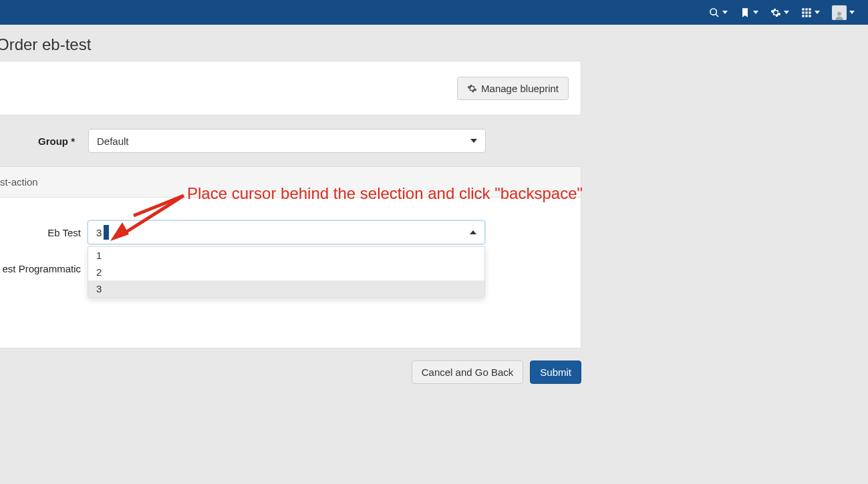 This screenshot has height=484, width=868. What do you see at coordinates (286, 272) in the screenshot?
I see `option-2: 2` at bounding box center [286, 272].